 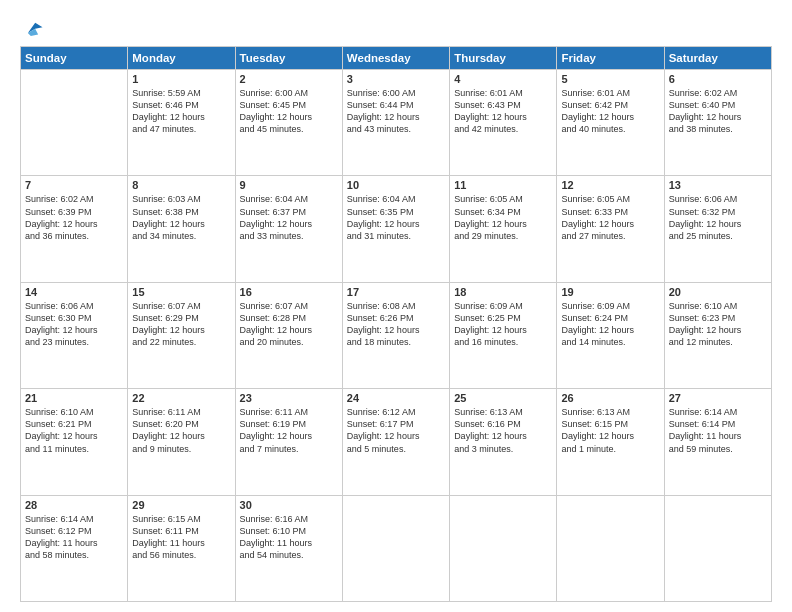 What do you see at coordinates (288, 442) in the screenshot?
I see `table-row: 23Sunrise: 6:11 AM Sunset: 6:19 PM Dayli…` at bounding box center [288, 442].